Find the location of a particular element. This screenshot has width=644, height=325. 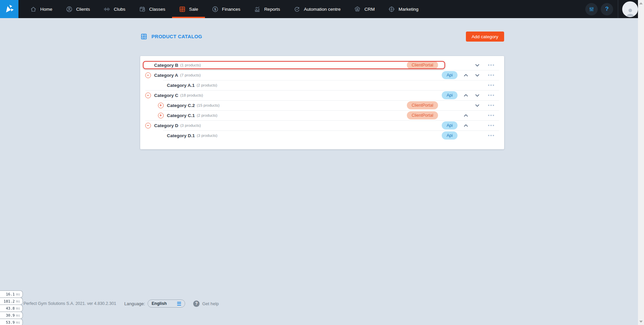

nav-item-sale: Sale is located at coordinates (189, 9).